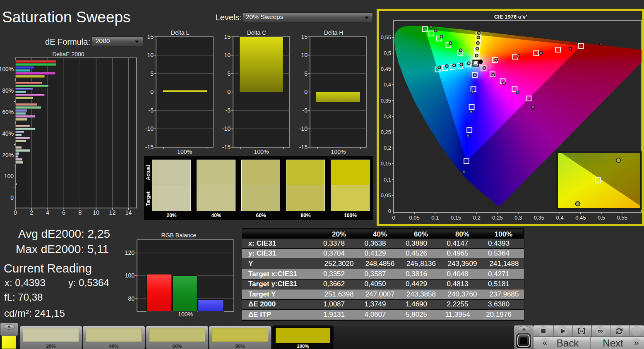  What do you see at coordinates (8, 91) in the screenshot?
I see `svg-text: 80%` at bounding box center [8, 91].